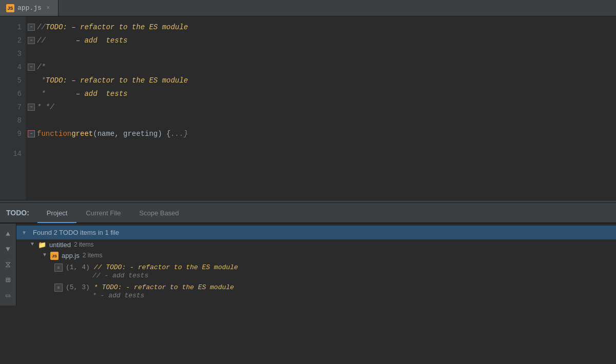 This screenshot has width=616, height=364. What do you see at coordinates (78, 287) in the screenshot?
I see `todo-coord-2: (3, 2)` at bounding box center [78, 287].